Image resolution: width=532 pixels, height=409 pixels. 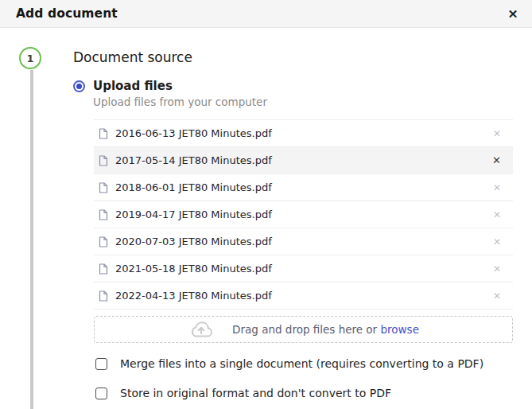 I want to click on file-name: 2018-06-01 JET80 Minutes.pdf, so click(x=303, y=188).